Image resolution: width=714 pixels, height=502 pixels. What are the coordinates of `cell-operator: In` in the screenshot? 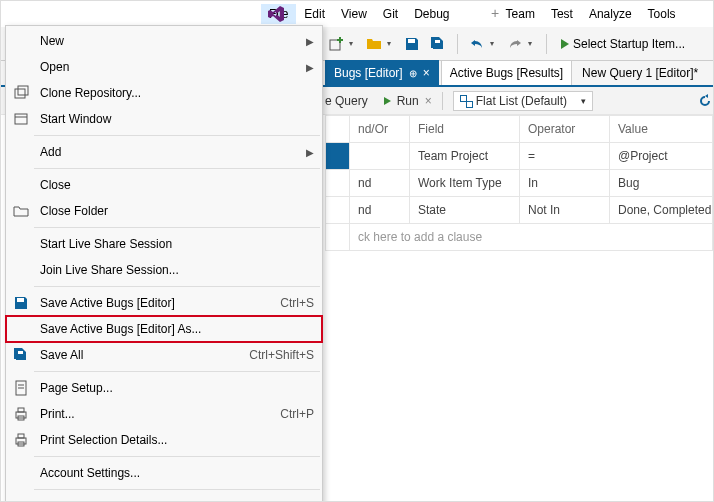 It's located at (565, 184).